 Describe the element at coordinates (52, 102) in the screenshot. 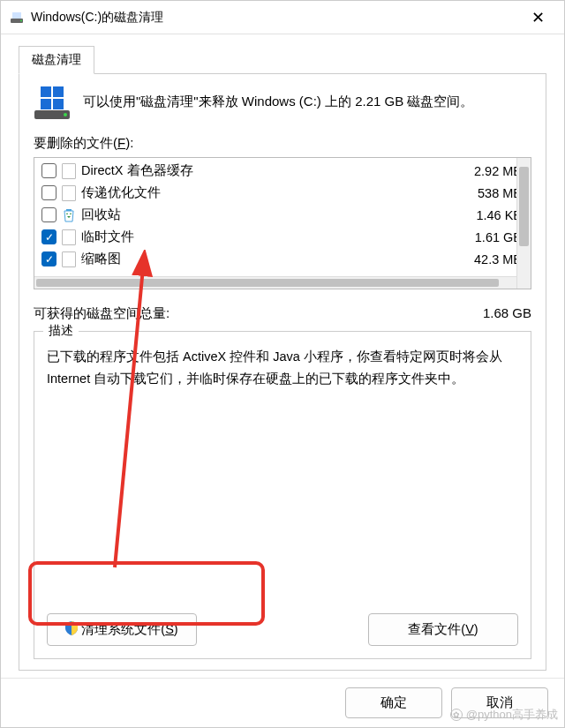

I see `drive-icon` at that location.